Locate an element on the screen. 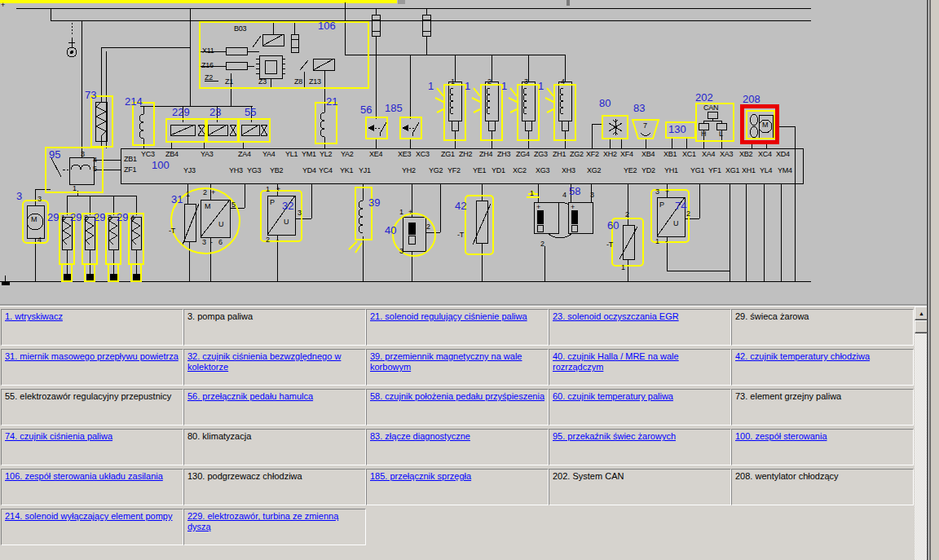 The height and width of the screenshot is (560, 939). ecu-pin-label: YF1 is located at coordinates (715, 171).